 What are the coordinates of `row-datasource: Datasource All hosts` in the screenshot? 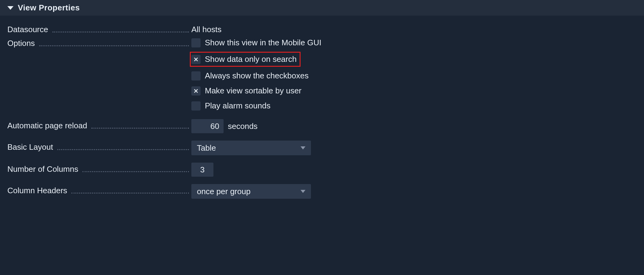 It's located at (322, 29).